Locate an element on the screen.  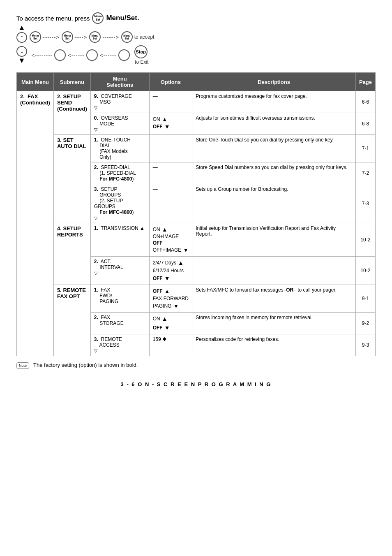
opt-days: 2/4/7 Days is located at coordinates (164, 263).